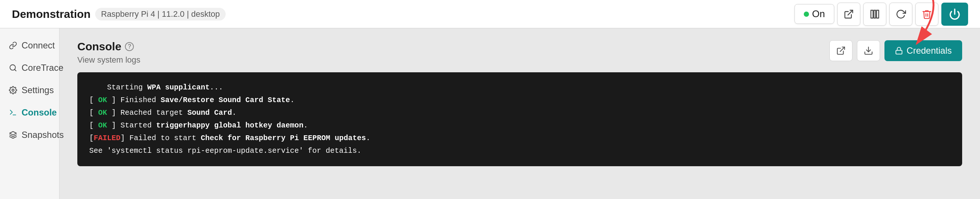  What do you see at coordinates (901, 14) in the screenshot?
I see `refresh-icon` at bounding box center [901, 14].